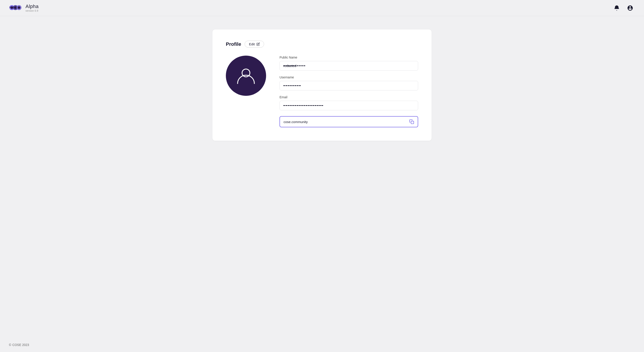 The height and width of the screenshot is (352, 644). I want to click on community-link-box: cose.community, so click(349, 122).